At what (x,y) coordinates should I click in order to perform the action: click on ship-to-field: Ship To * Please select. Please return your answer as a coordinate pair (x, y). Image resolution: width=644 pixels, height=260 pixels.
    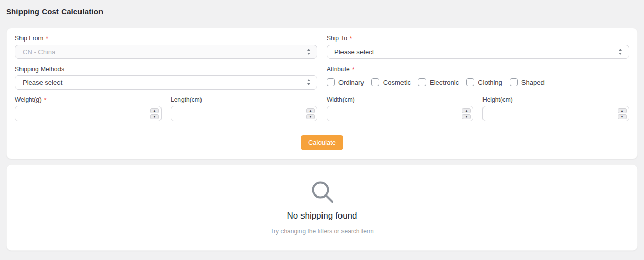
    Looking at the image, I should click on (478, 47).